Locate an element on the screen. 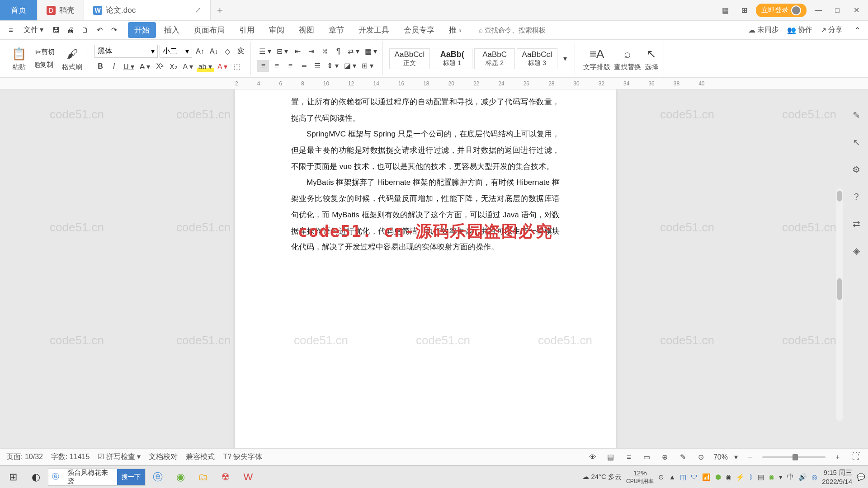 Image resolution: width=868 pixels, height=488 pixels. volume-icon: 🔊 is located at coordinates (803, 477).